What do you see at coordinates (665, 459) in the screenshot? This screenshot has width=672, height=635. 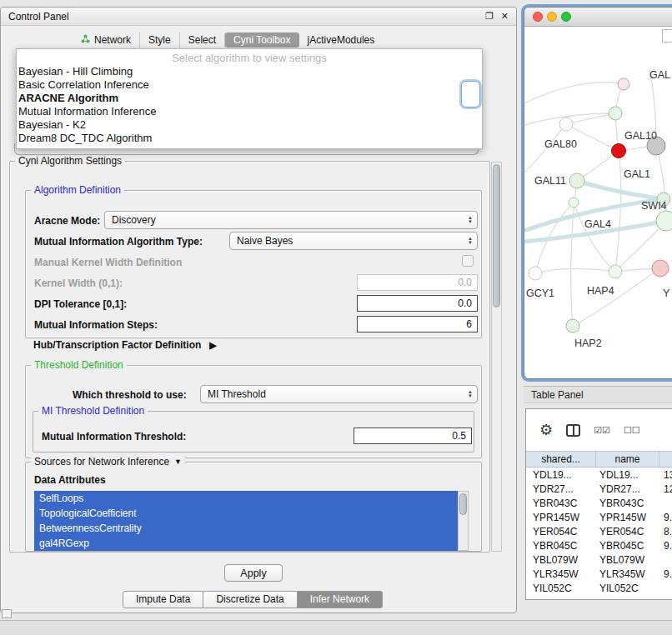 I see `column-header-cropped` at bounding box center [665, 459].